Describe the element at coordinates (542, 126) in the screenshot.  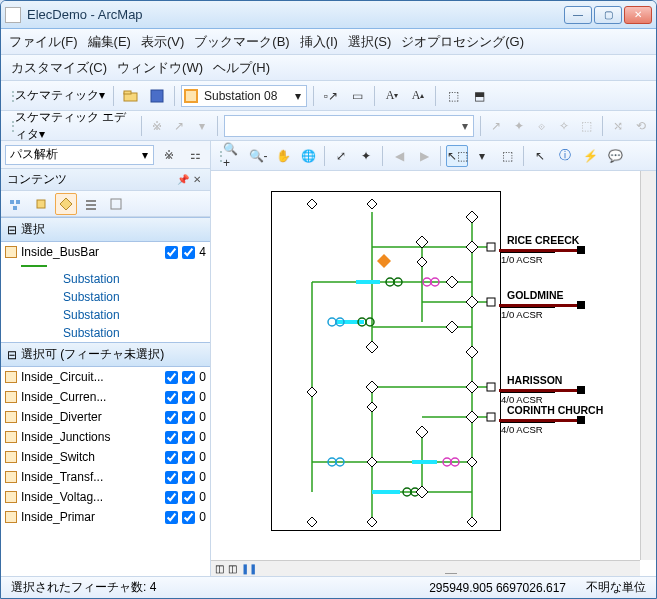
I see `ed-b3: ⟐` at that location.